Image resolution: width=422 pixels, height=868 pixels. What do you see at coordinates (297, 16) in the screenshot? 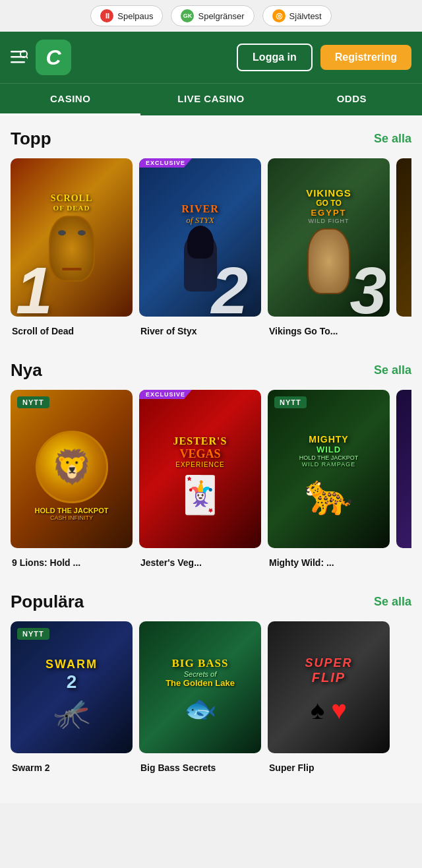
I see `sjalvtest-button: ◎ Självtest` at bounding box center [297, 16].